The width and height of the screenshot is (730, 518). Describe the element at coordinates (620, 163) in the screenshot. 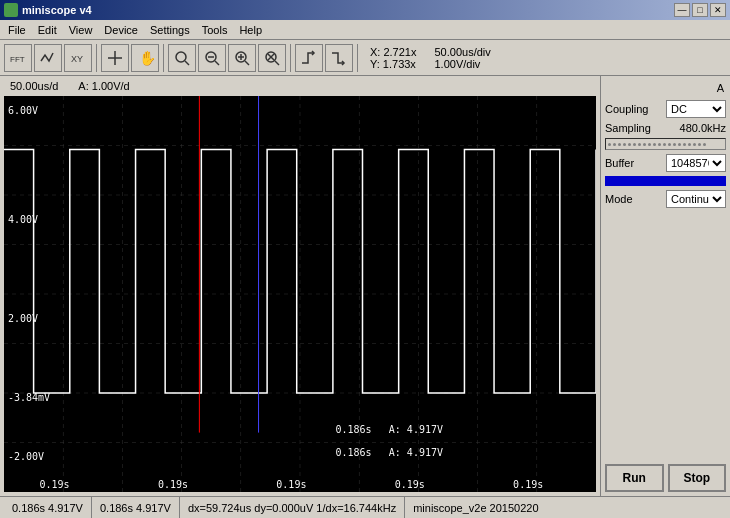

I see `buffer-label: Buffer` at that location.